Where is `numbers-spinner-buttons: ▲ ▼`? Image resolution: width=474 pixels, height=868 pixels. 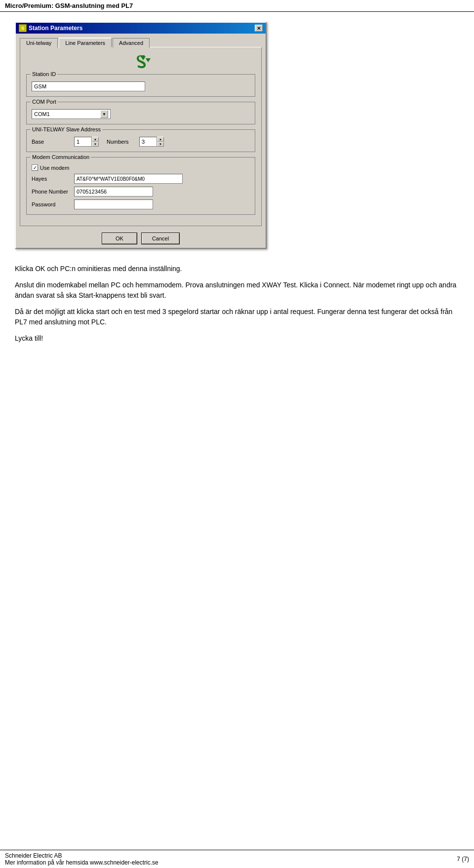 numbers-spinner-buttons: ▲ ▼ is located at coordinates (160, 142).